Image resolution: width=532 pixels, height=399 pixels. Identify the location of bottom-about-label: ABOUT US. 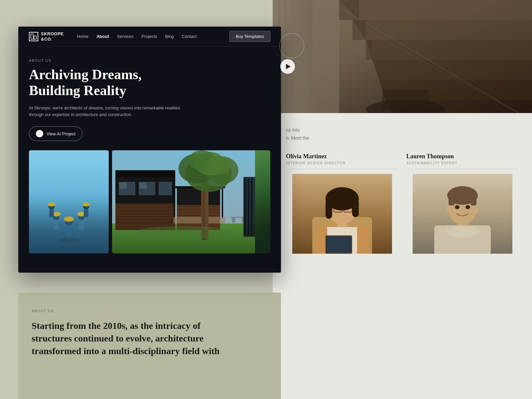
(150, 311).